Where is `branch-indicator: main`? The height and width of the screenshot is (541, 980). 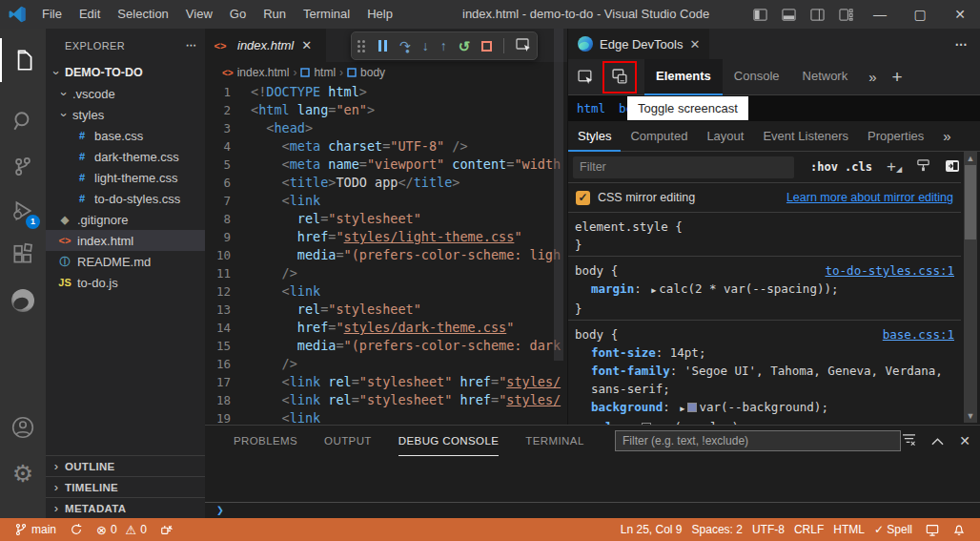 branch-indicator: main is located at coordinates (35, 530).